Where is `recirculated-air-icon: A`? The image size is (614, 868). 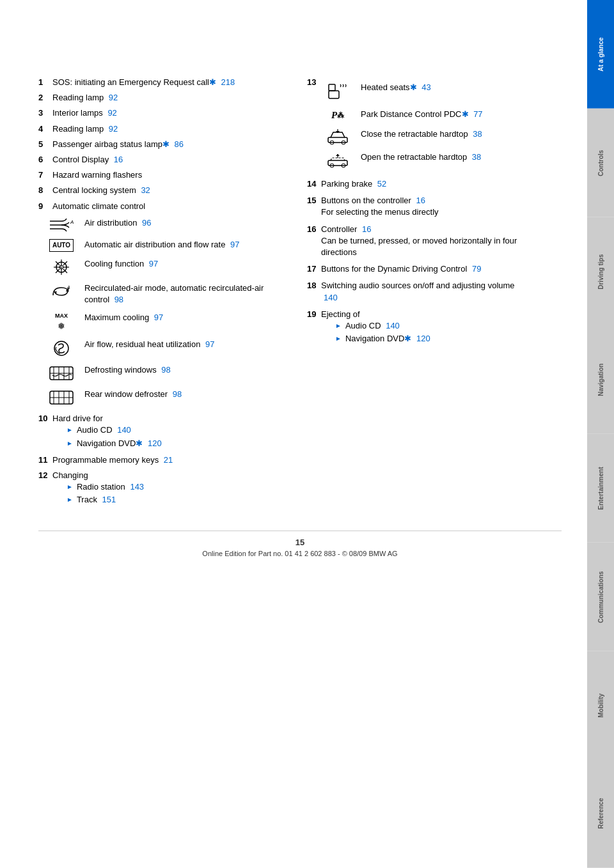
recirculated-air-icon: A is located at coordinates (61, 291).